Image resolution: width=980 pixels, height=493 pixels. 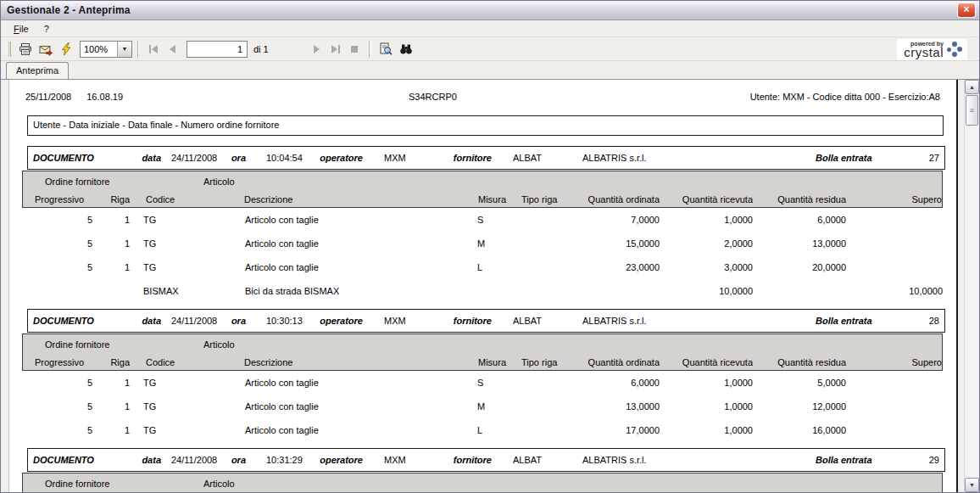 I want to click on previous-page-button, so click(x=172, y=49).